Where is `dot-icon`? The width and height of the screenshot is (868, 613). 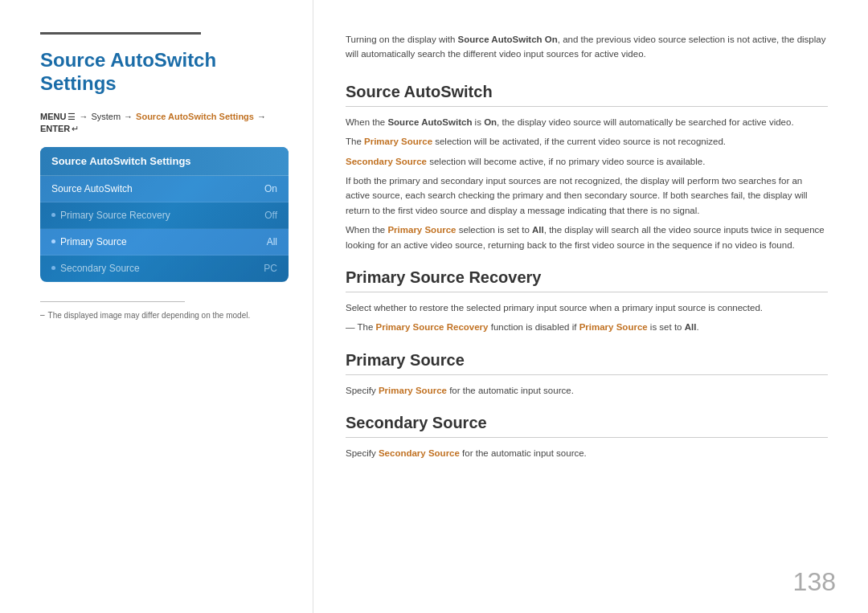
dot-icon is located at coordinates (53, 215).